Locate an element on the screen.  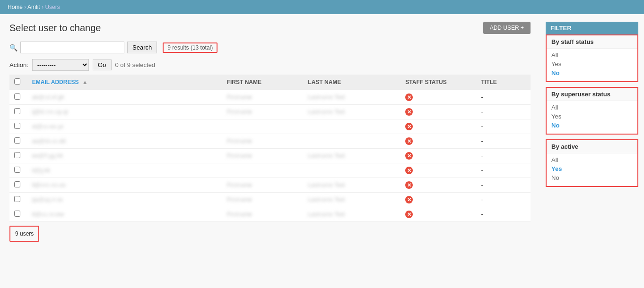
table-row: ll@mm.nn.oo Firstname Lastname Text ✕ - is located at coordinates (270, 185).